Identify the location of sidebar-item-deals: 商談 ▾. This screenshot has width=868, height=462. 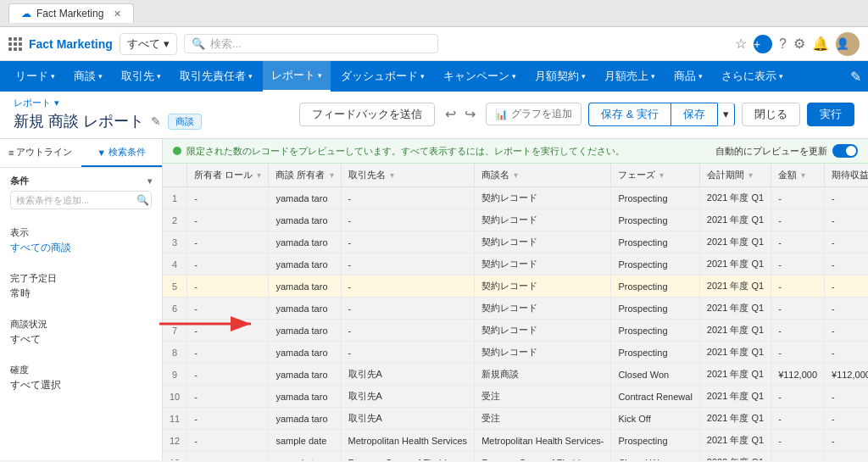
(88, 76).